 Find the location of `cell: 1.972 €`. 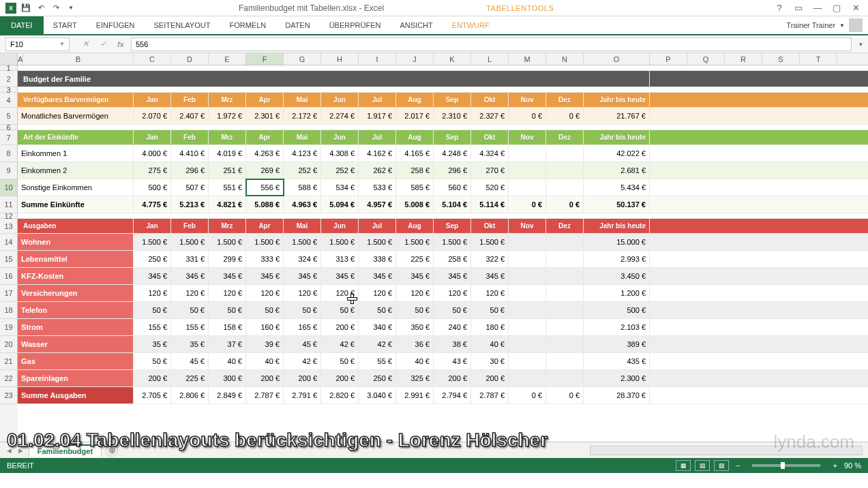

cell: 1.972 € is located at coordinates (228, 116).